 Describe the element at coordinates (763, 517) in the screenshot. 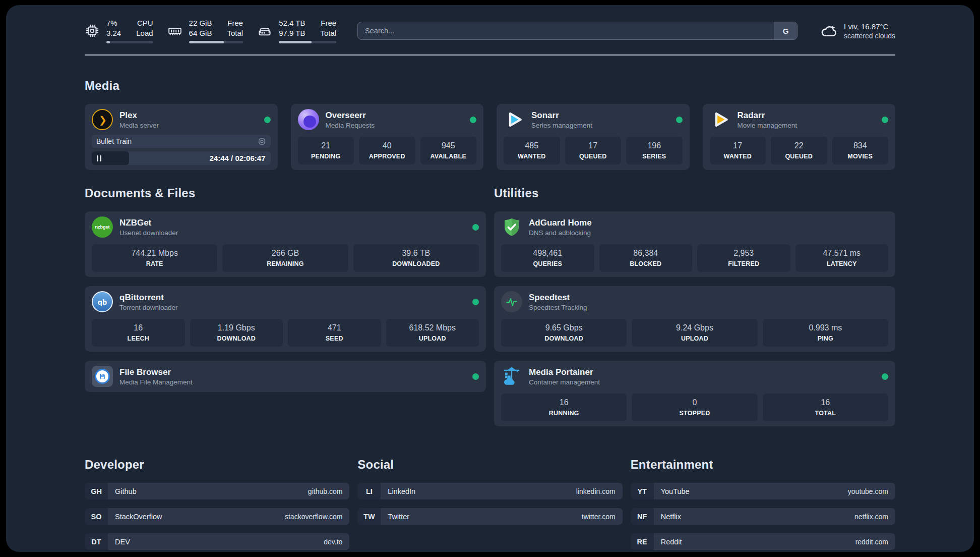

I see `link-netflix: NF Netflix netflix.com` at that location.